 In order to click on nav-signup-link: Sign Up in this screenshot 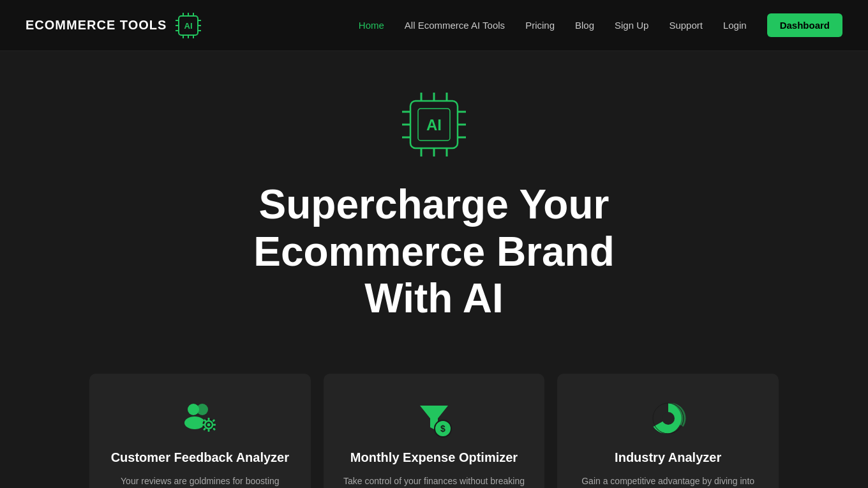, I will do `click(632, 26)`.